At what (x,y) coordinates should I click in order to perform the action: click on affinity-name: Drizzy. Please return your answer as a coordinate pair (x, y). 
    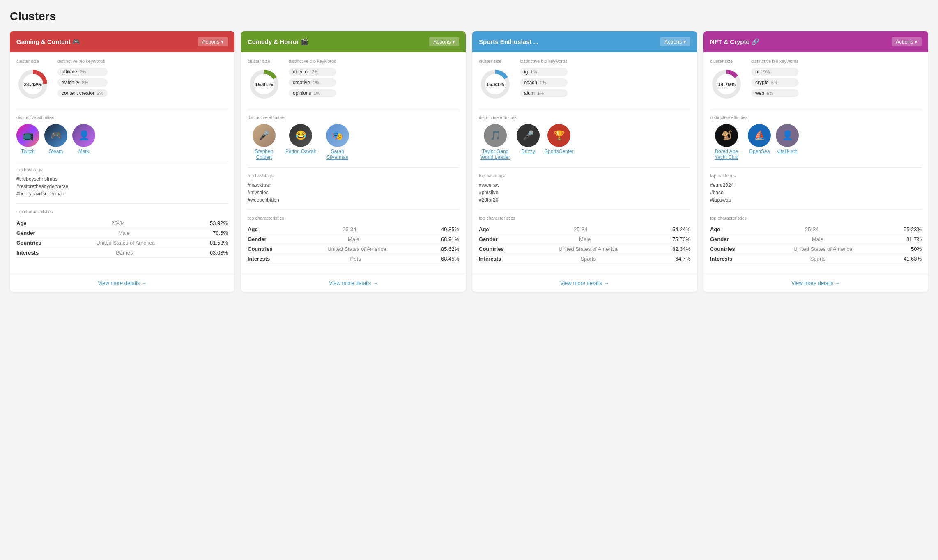
    Looking at the image, I should click on (528, 151).